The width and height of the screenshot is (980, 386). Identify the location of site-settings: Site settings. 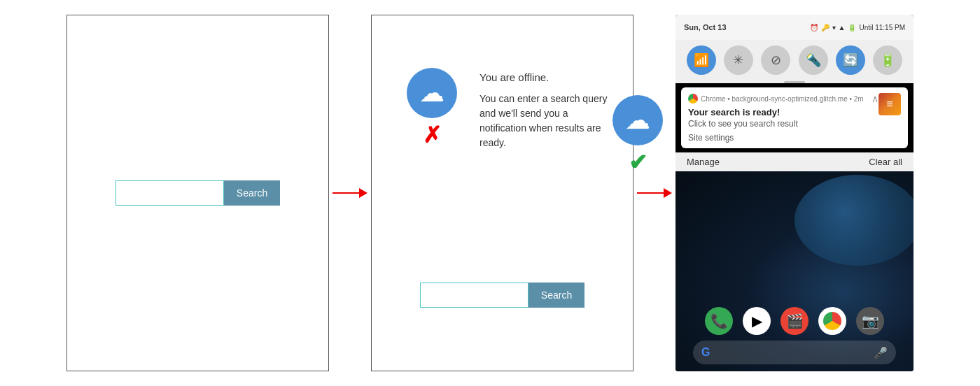
(783, 138).